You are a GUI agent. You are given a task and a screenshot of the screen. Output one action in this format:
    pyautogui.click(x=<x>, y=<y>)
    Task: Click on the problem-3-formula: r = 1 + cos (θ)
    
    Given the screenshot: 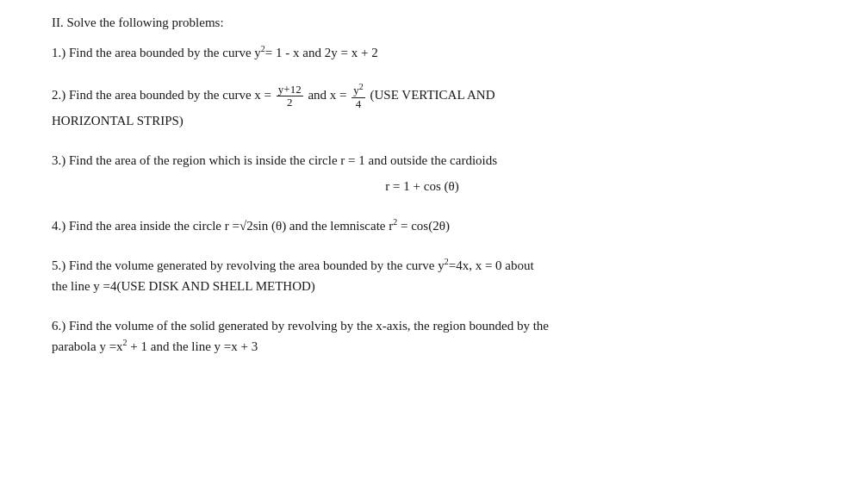 What is the action you would take?
    pyautogui.click(x=422, y=186)
    